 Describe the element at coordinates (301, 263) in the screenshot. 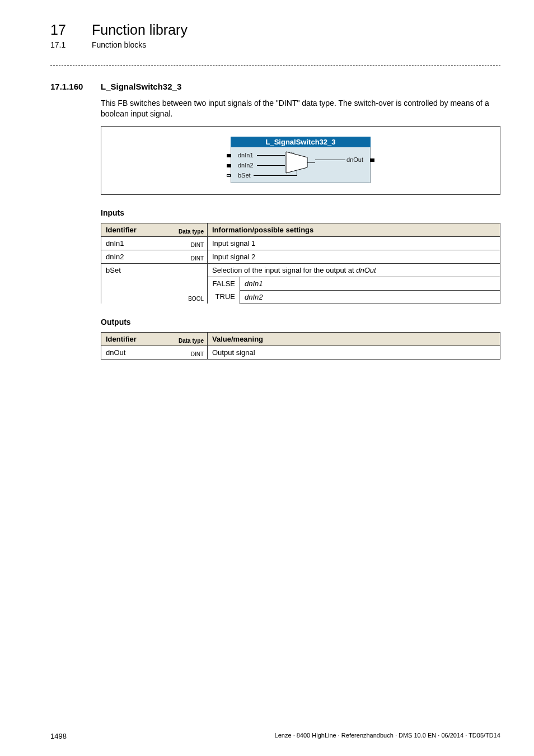

I see `inputs-table: Identifier Data type Information/possibl…` at that location.